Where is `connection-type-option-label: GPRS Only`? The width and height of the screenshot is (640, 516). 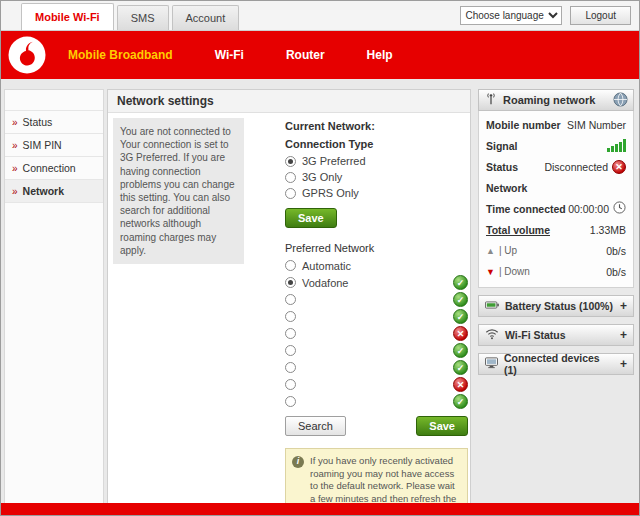 connection-type-option-label: GPRS Only is located at coordinates (330, 193).